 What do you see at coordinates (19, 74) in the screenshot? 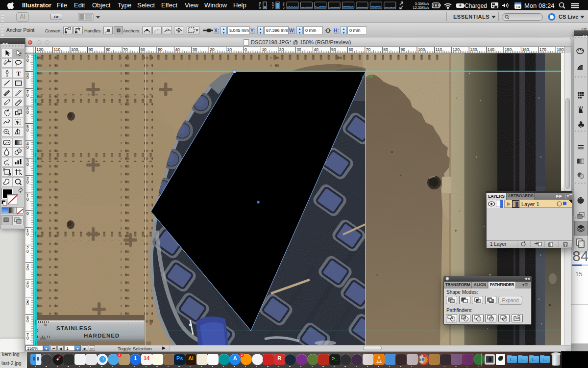
I see `svg-text: T` at bounding box center [19, 74].